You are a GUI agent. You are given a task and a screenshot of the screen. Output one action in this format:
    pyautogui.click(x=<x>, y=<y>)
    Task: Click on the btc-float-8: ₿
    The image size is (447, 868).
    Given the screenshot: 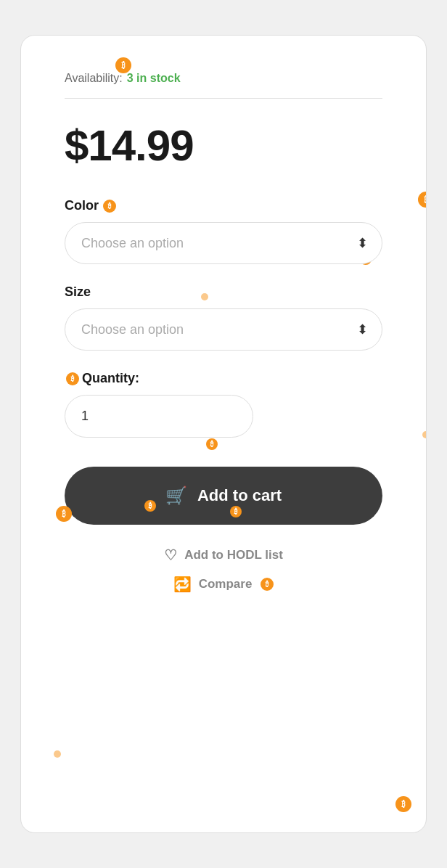 What is the action you would take?
    pyautogui.click(x=64, y=514)
    